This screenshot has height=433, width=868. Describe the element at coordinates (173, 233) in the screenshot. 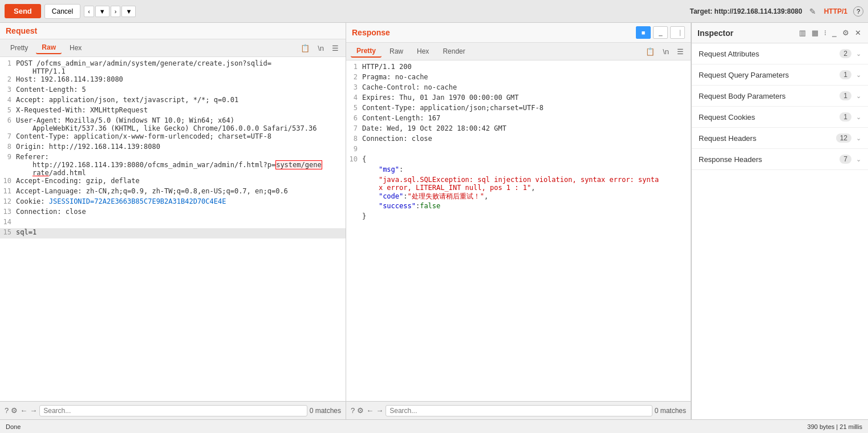

I see `request-line-15: 15 sql=1` at that location.